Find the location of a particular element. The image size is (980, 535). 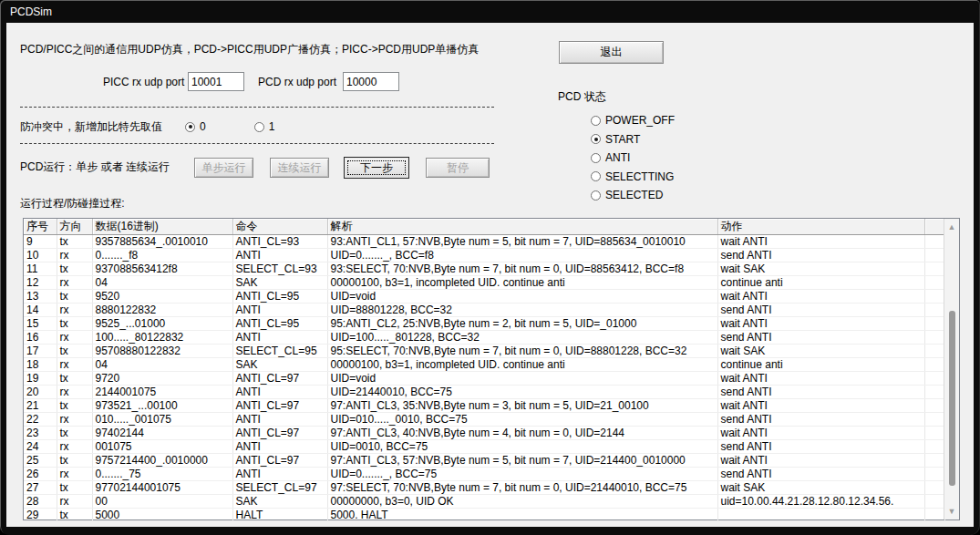

pcd-state-option-power_off: POWER_OFF is located at coordinates (633, 120).